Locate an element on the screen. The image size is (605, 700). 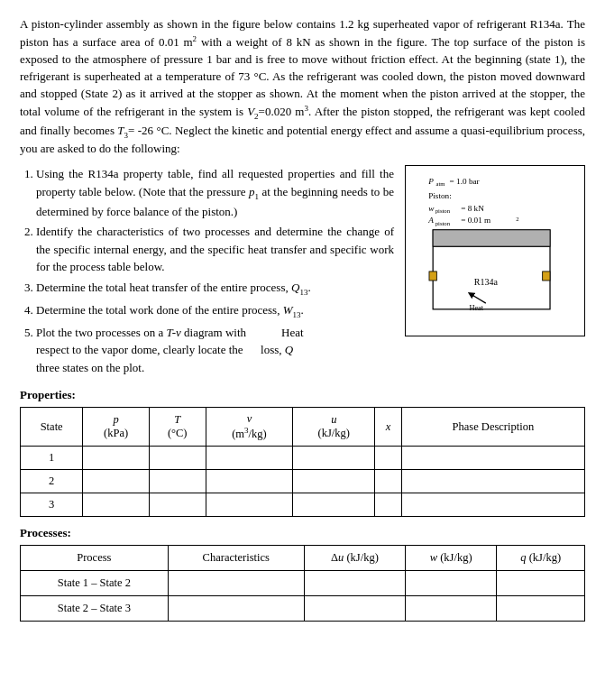
proc-row-1-q is located at coordinates (541, 584).